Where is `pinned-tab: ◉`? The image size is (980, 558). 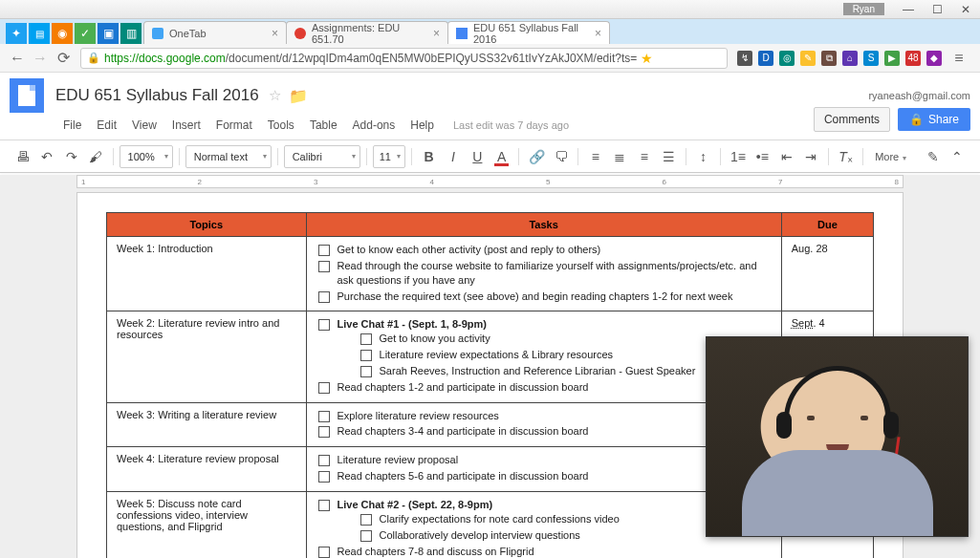 pinned-tab: ◉ is located at coordinates (62, 33).